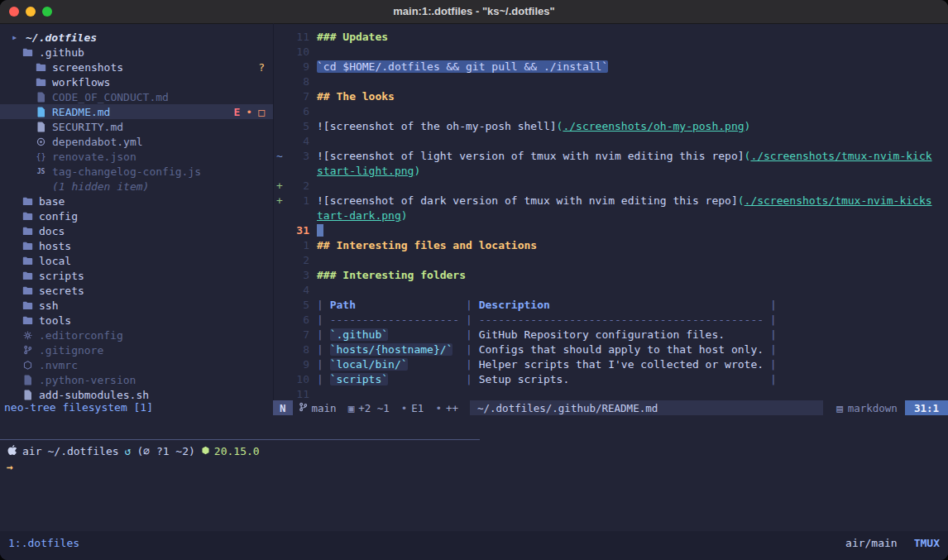 The height and width of the screenshot is (560, 948). Describe the element at coordinates (136, 365) in the screenshot. I see `tree-item-nvmrc: .nvmrc` at that location.